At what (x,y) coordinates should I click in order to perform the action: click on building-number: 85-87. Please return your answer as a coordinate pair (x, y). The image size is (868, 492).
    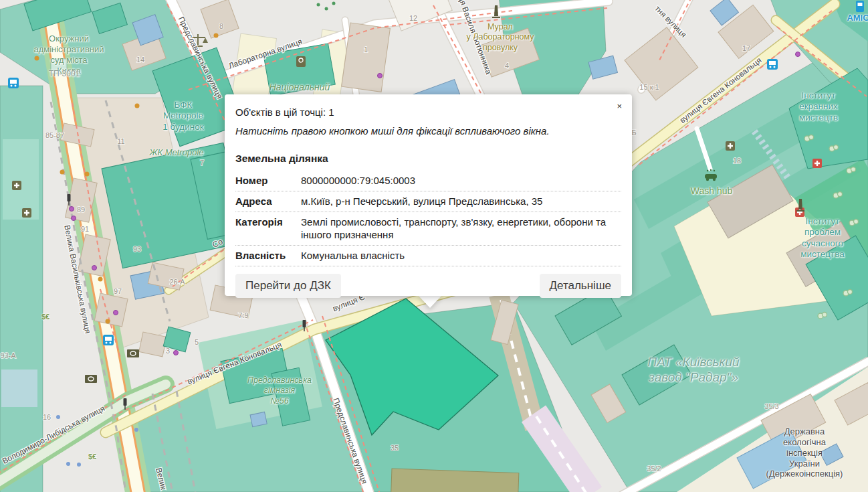
    Looking at the image, I should click on (55, 135).